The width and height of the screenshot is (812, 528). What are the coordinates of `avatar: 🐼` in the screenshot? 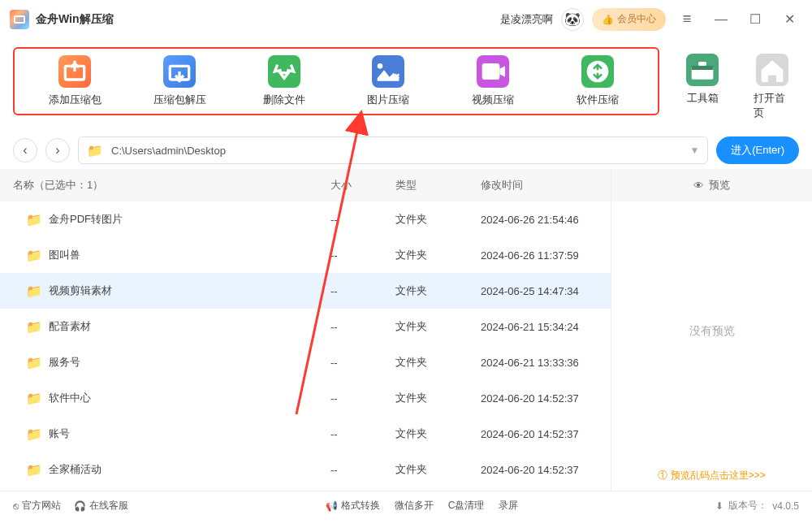 It's located at (572, 19).